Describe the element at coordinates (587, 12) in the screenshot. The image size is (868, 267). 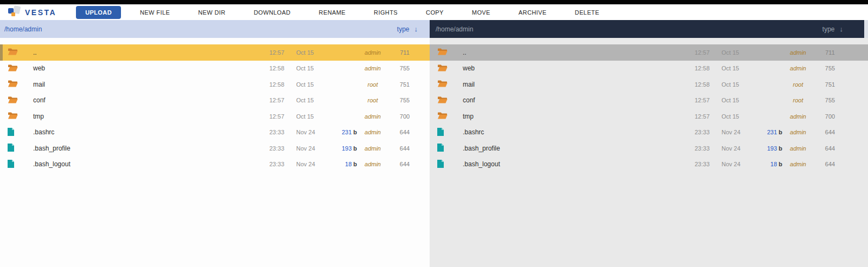
I see `delete-button: DELETE` at that location.